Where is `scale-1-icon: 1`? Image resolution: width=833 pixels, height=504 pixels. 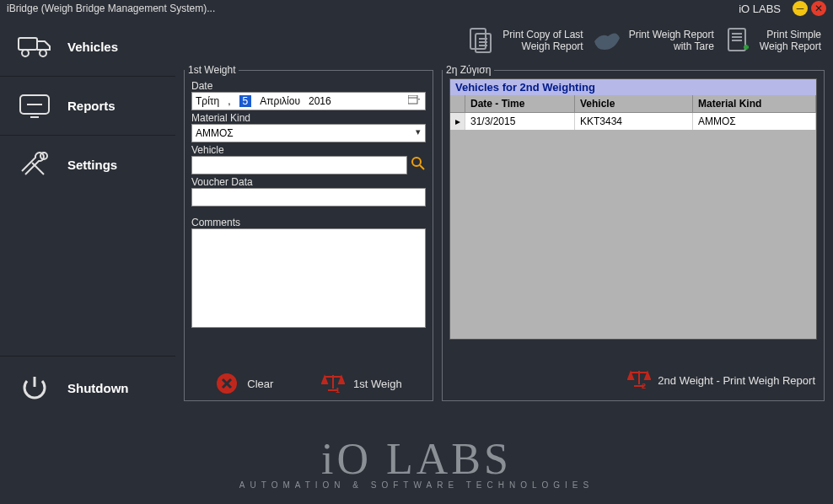
scale-1-icon: 1 is located at coordinates (333, 383).